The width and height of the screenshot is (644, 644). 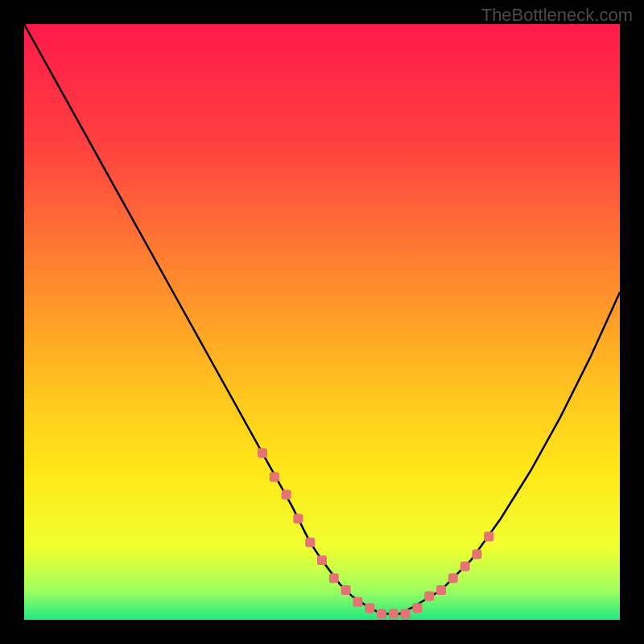 I want to click on highlight-markers, so click(x=375, y=534).